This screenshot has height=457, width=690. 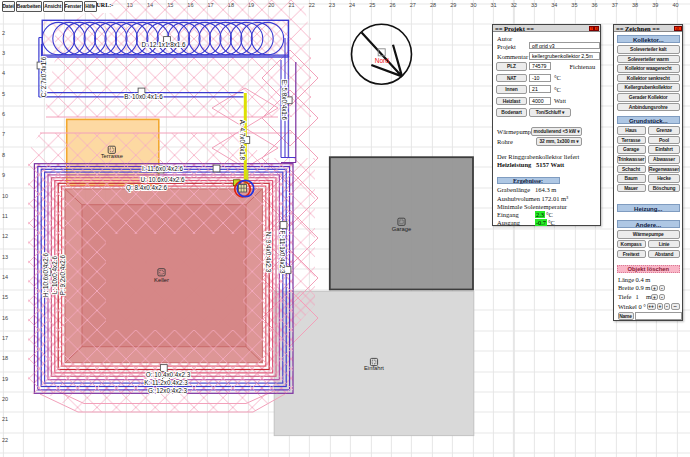 What do you see at coordinates (46, 274) in the screenshot?
I see `svg-text: H: 10.6x0.4x2.6` at bounding box center [46, 274].